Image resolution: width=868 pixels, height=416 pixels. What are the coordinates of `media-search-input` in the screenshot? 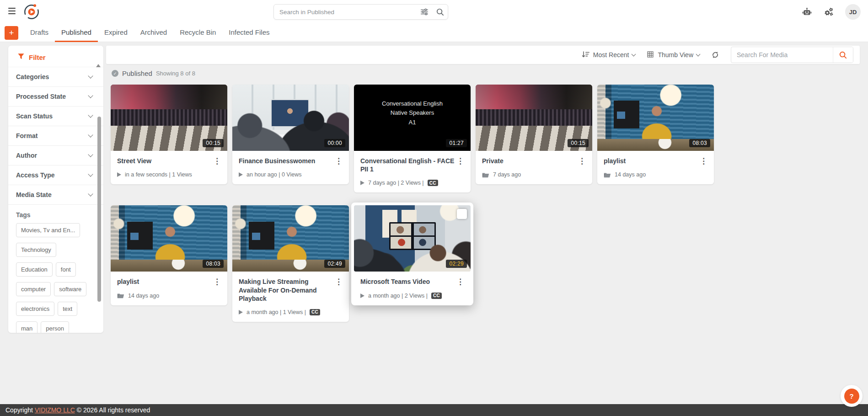 It's located at (782, 55).